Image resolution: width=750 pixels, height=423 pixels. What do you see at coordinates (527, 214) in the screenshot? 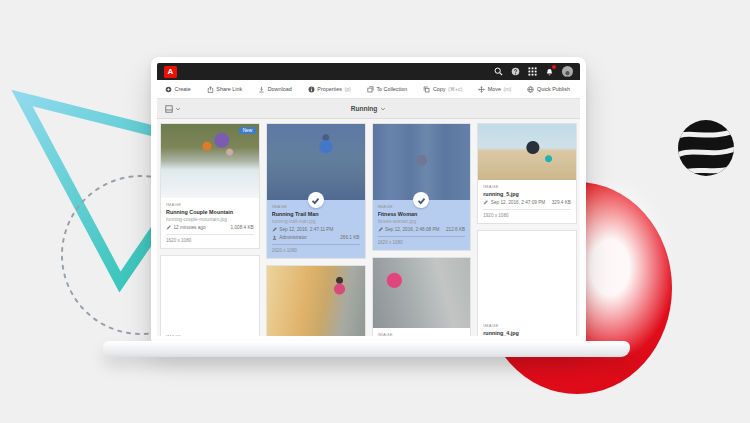
I see `asset-dimensions: 1920 x 1080` at bounding box center [527, 214].